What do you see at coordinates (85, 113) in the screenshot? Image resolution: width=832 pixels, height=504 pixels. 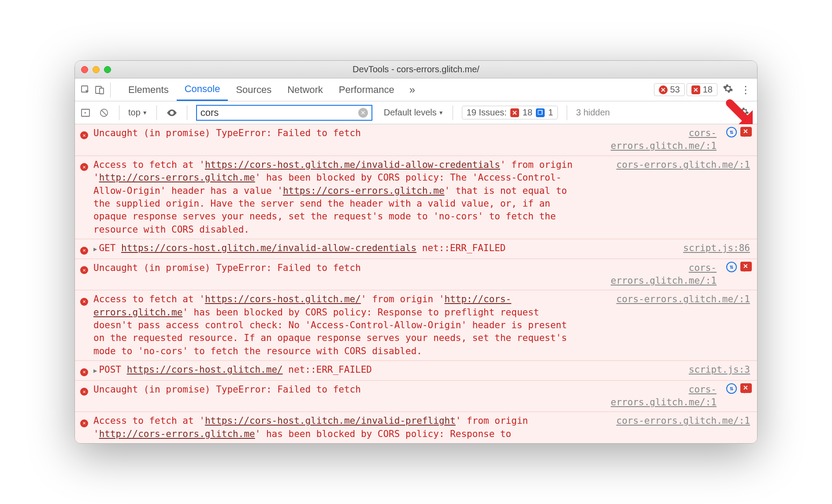 I see `show-console-sidebar-icon` at bounding box center [85, 113].